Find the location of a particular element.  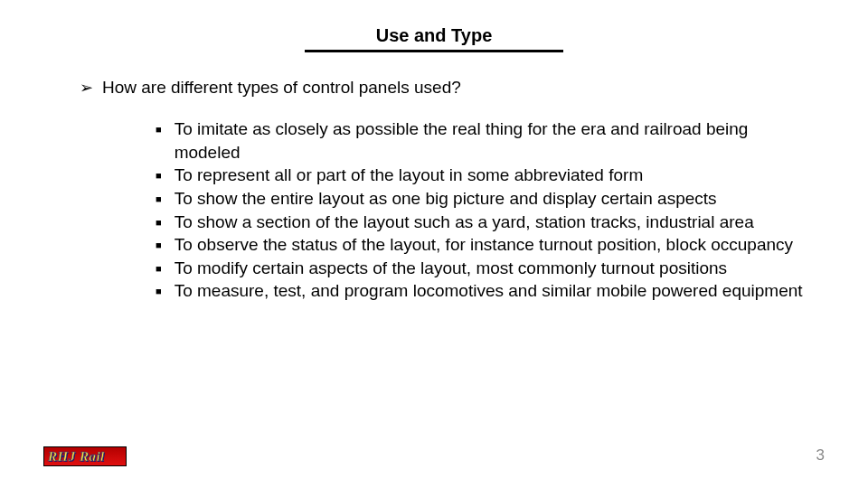

bullet-text: To show a section of the layout such as … is located at coordinates (465, 222).